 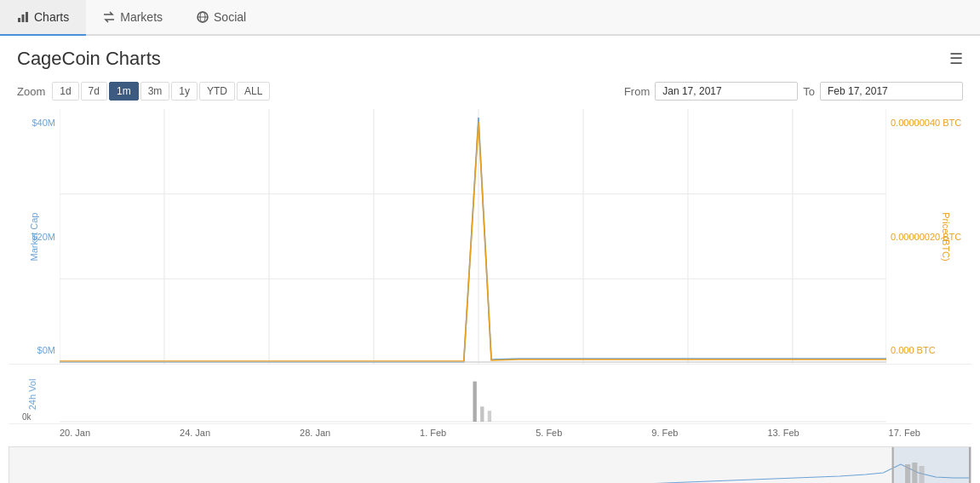 What do you see at coordinates (221, 18) in the screenshot?
I see `tab-social: Social` at bounding box center [221, 18].